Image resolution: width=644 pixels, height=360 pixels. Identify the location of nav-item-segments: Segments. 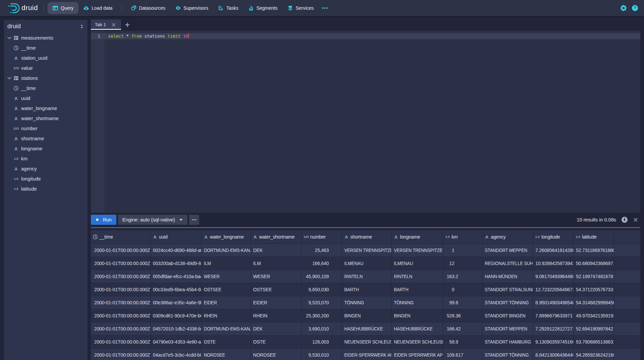
(263, 8).